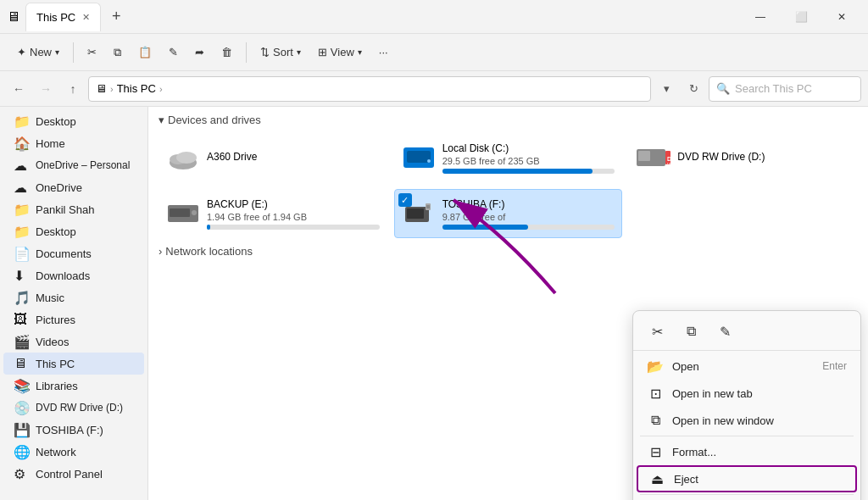 The image size is (868, 500). I want to click on sidebar-item-downloads: ⬇ Downloads, so click(74, 275).